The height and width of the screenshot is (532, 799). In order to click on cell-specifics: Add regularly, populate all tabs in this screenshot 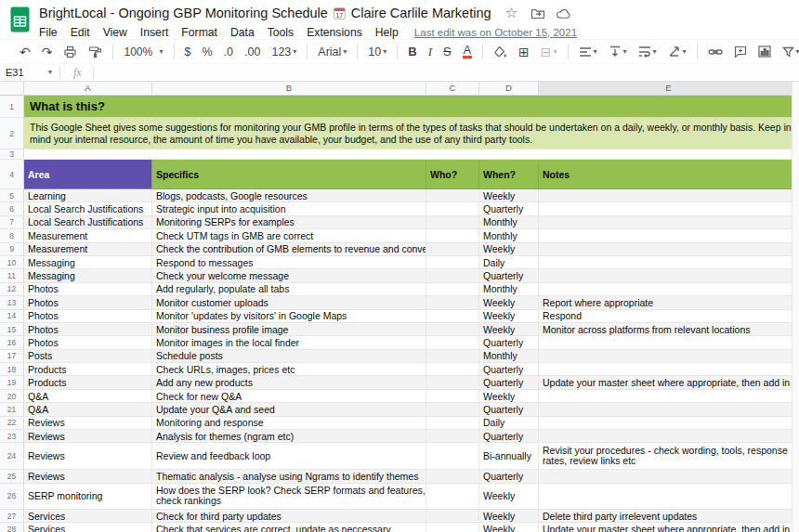, I will do `click(290, 290)`.